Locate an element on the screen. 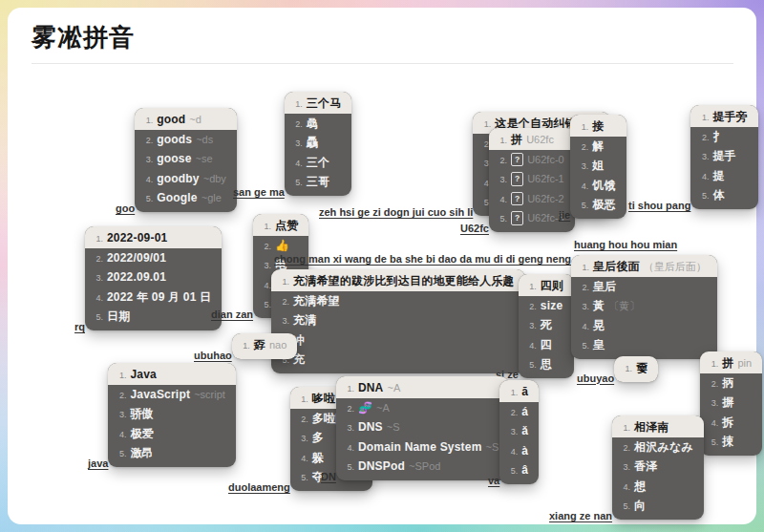  candidate-item: 1.点赞 is located at coordinates (281, 225).